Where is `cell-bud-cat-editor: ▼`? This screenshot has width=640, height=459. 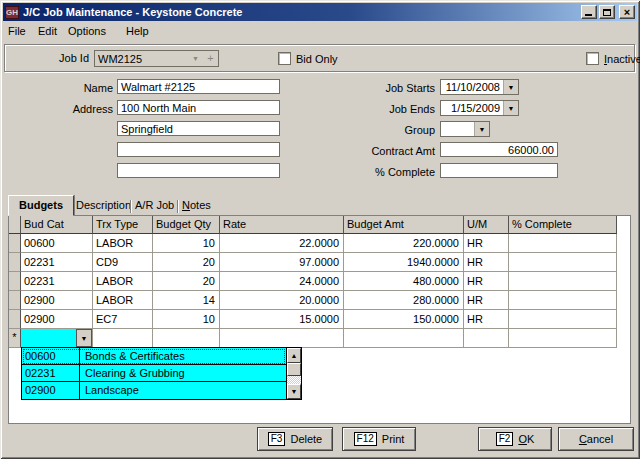
cell-bud-cat-editor: ▼ is located at coordinates (57, 338).